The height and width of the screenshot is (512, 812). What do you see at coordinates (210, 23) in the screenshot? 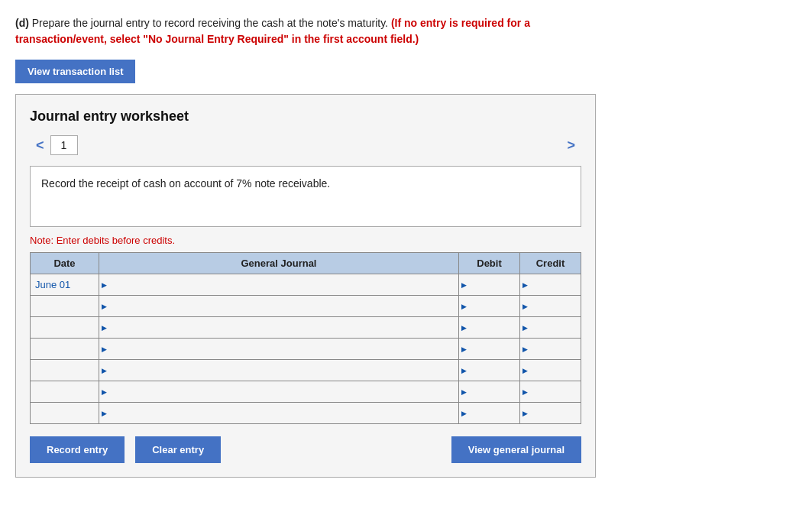
I see `instruction-body: Prepare the journal entry to record rece…` at bounding box center [210, 23].